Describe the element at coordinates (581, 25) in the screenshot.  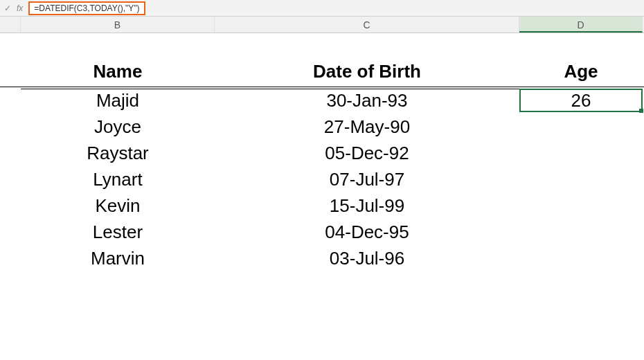
I see `col-header-d: D` at that location.